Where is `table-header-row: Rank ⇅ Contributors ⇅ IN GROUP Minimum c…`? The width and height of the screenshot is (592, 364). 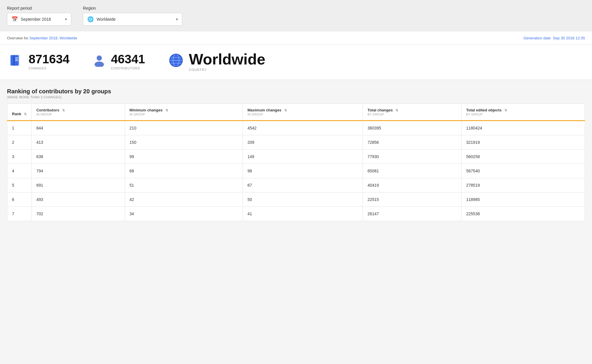 table-header-row: Rank ⇅ Contributors ⇅ IN GROUP Minimum c… is located at coordinates (296, 112).